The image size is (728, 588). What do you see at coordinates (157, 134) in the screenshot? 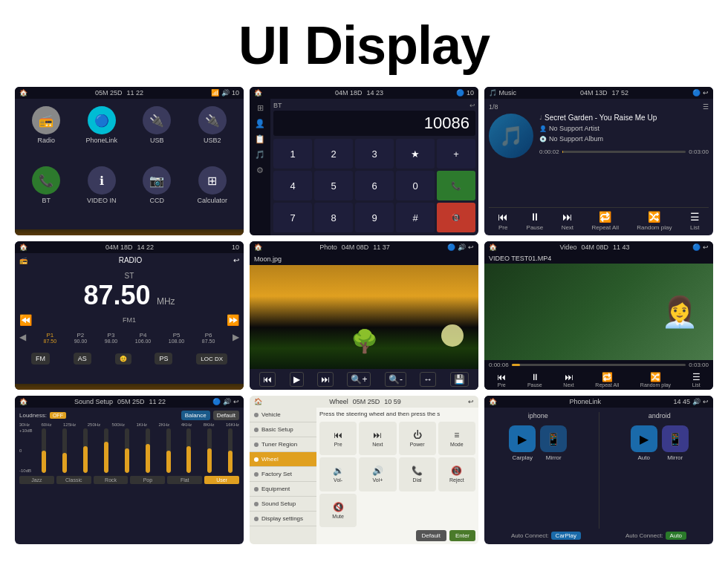
I see `app-usb: 🔌 USB` at bounding box center [157, 134].